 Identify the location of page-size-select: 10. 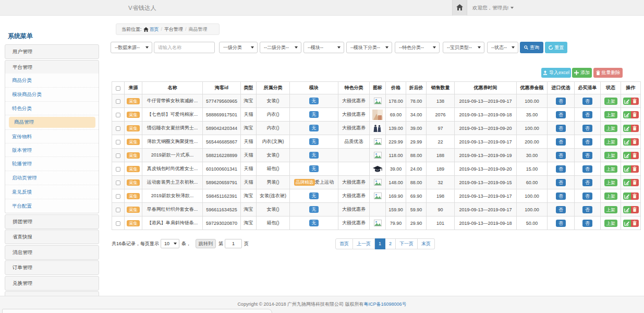
(170, 244).